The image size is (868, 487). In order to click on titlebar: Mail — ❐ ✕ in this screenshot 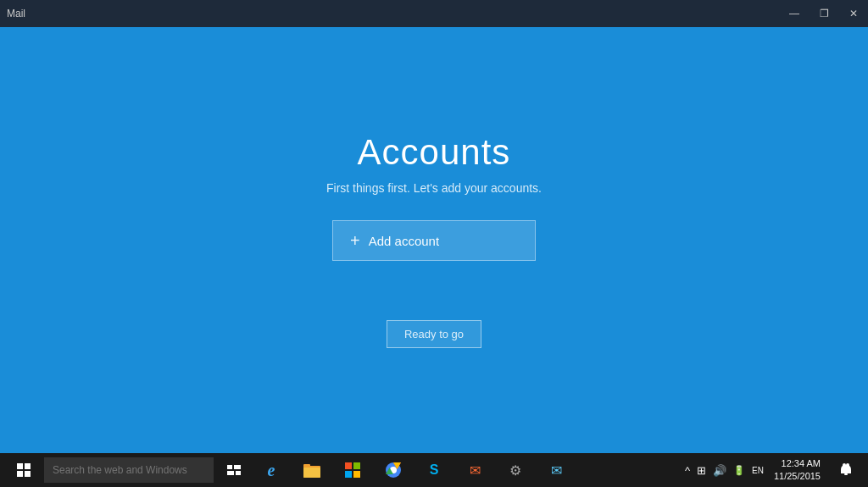, I will do `click(434, 14)`.